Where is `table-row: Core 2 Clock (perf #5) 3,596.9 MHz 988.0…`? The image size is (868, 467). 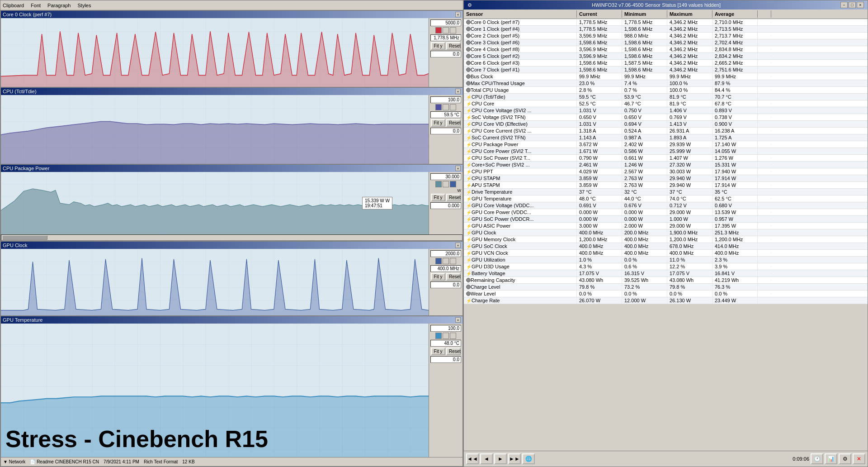 table-row: Core 2 Clock (perf #5) 3,596.9 MHz 988.0… is located at coordinates (665, 36).